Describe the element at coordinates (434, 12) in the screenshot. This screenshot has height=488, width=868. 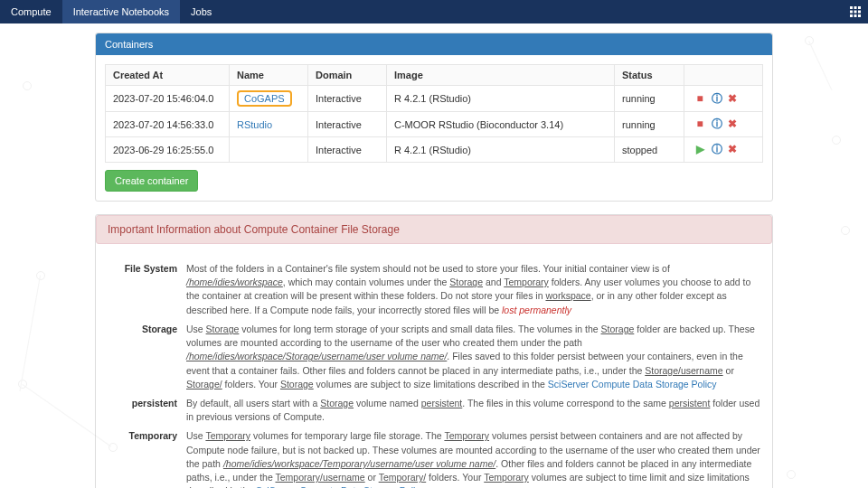
I see `top-nav: Compute Interactive Notebooks Jobs` at that location.